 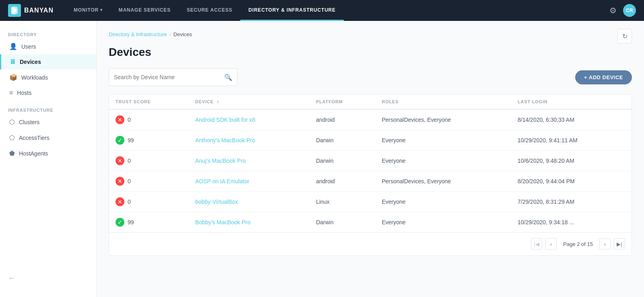 I want to click on nav-item-monitor: MONITOR ▾, so click(x=88, y=10).